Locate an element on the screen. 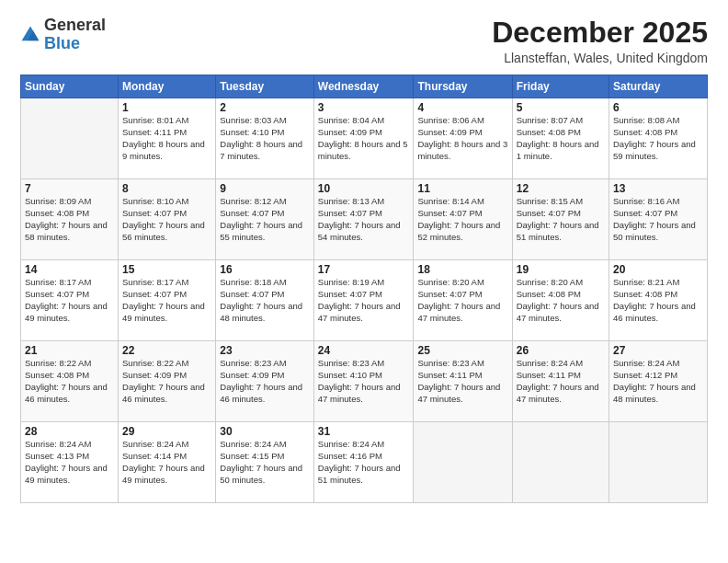 Image resolution: width=728 pixels, height=563 pixels. day-cell: 27Sunrise: 8:24 AMSunset: 4:12 PMDayligh… is located at coordinates (658, 382).